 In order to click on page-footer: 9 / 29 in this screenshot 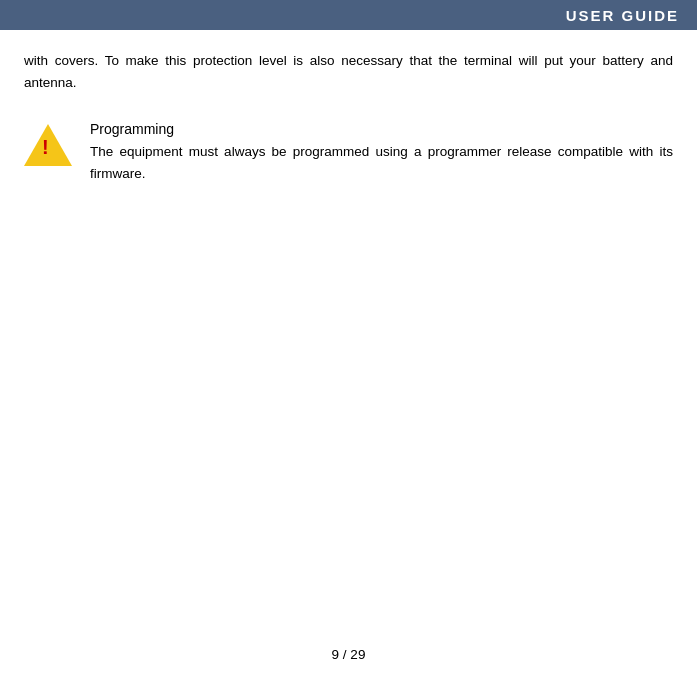, I will do `click(348, 654)`.